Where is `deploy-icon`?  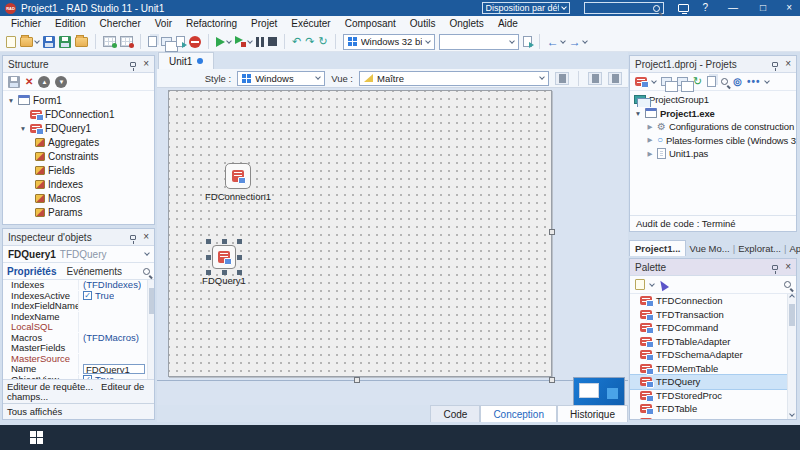 deploy-icon is located at coordinates (528, 42).